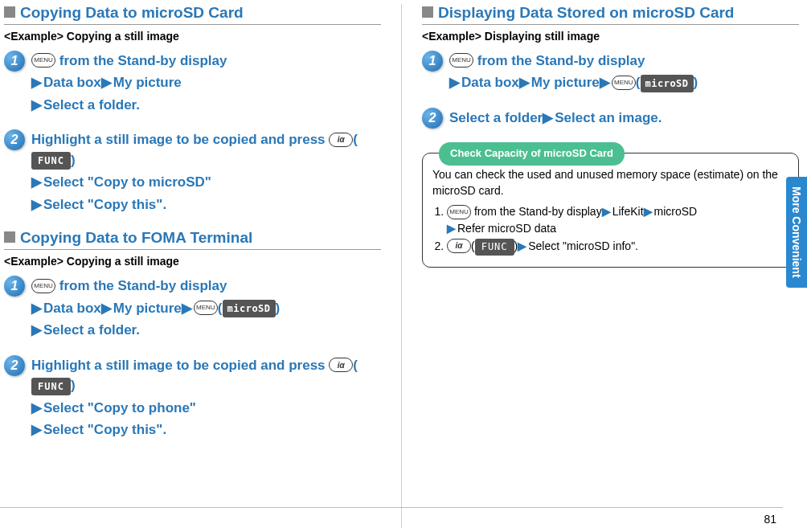 This screenshot has height=532, width=807. What do you see at coordinates (611, 211) in the screenshot?
I see `tip-box: Check Capacity of microSD Card You can c…` at bounding box center [611, 211].